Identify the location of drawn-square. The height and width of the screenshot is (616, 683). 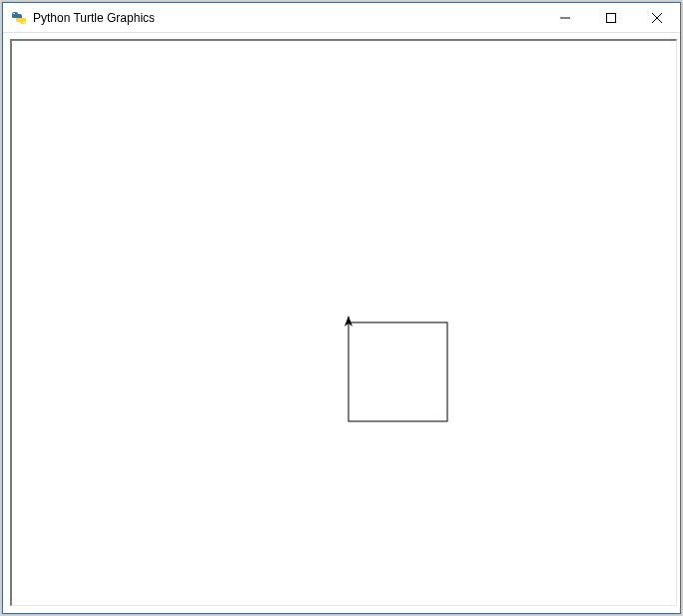
(397, 371).